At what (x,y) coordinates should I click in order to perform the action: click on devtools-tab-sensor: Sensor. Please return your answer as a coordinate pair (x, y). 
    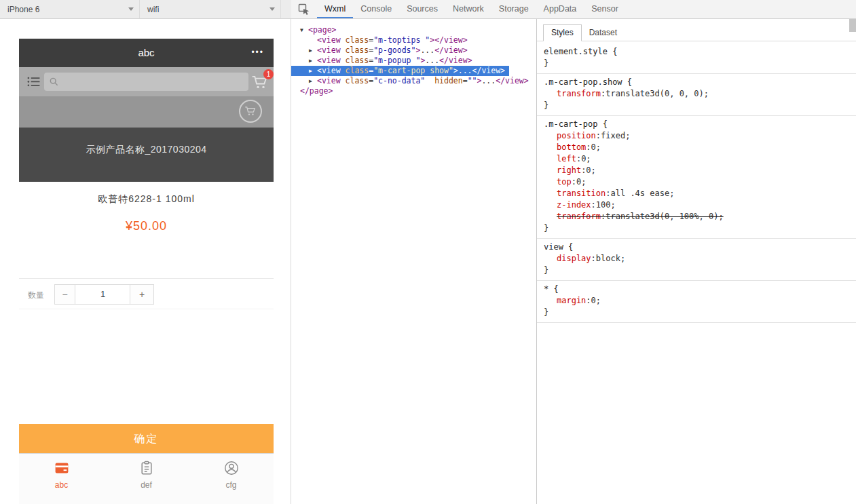
    Looking at the image, I should click on (605, 9).